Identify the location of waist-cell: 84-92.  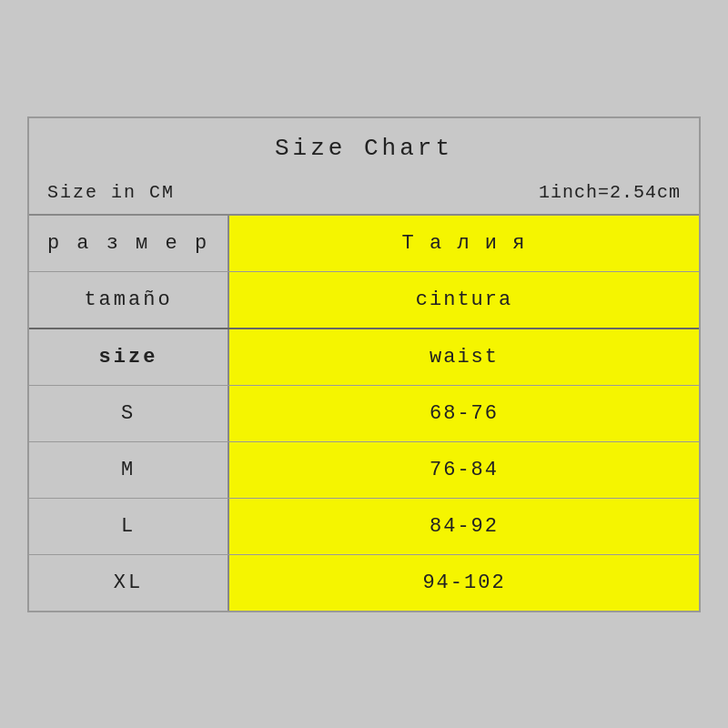
(464, 526).